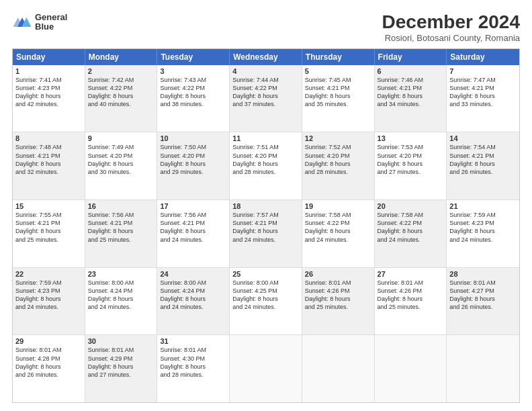 Image resolution: width=532 pixels, height=411 pixels. Describe the element at coordinates (411, 57) in the screenshot. I see `day-header-friday: Friday` at that location.